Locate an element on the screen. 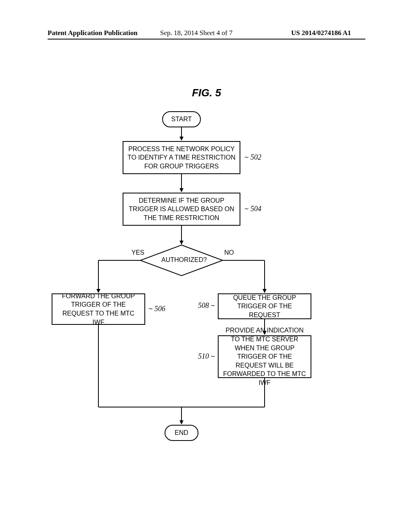 Image resolution: width=413 pixels, height=532 pixels. step-510: PROVIDE AN INDICATION TO THE MTC SERVER … is located at coordinates (265, 357).